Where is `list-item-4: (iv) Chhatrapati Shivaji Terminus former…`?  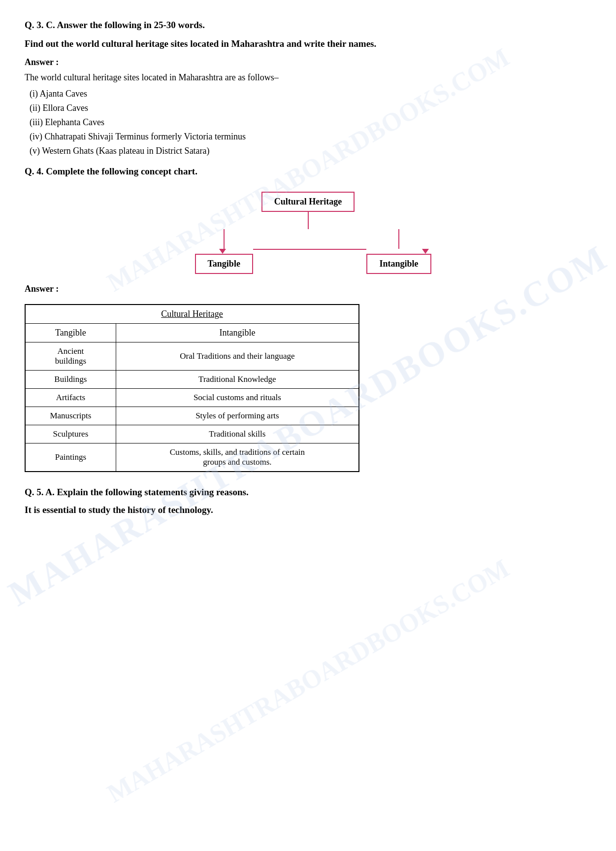 list-item-4: (iv) Chhatrapati Shivaji Terminus former… is located at coordinates (310, 137).